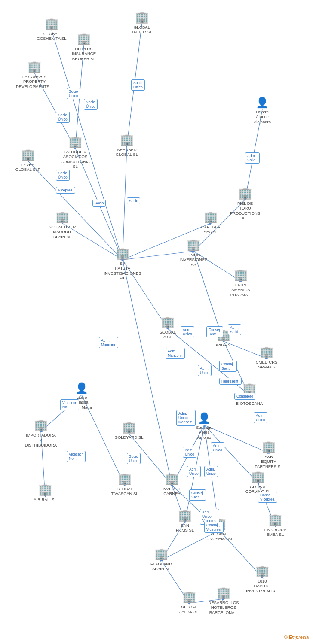  Describe the element at coordinates (262, 579) in the screenshot. I see `node-capital_1810: 🏢1810 CAPITAL INVESTMENTS...` at that location.